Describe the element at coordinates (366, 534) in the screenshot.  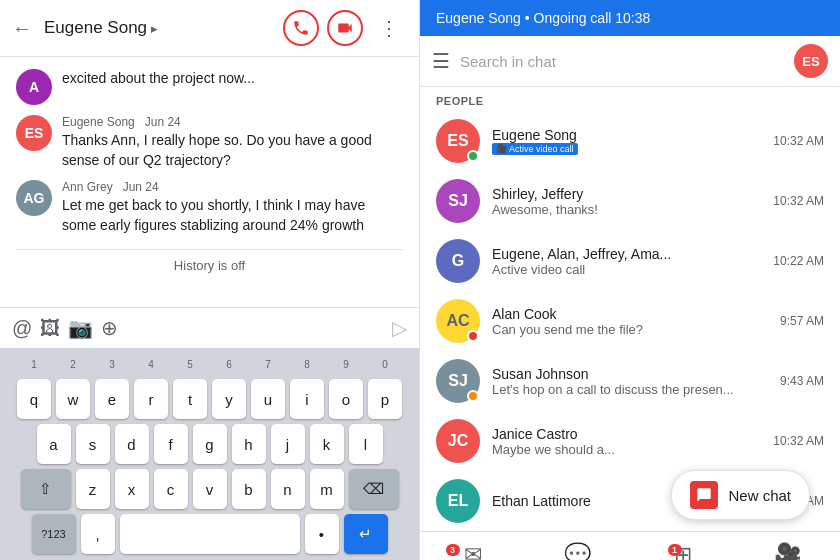
I see `key-enter: ↵` at that location.